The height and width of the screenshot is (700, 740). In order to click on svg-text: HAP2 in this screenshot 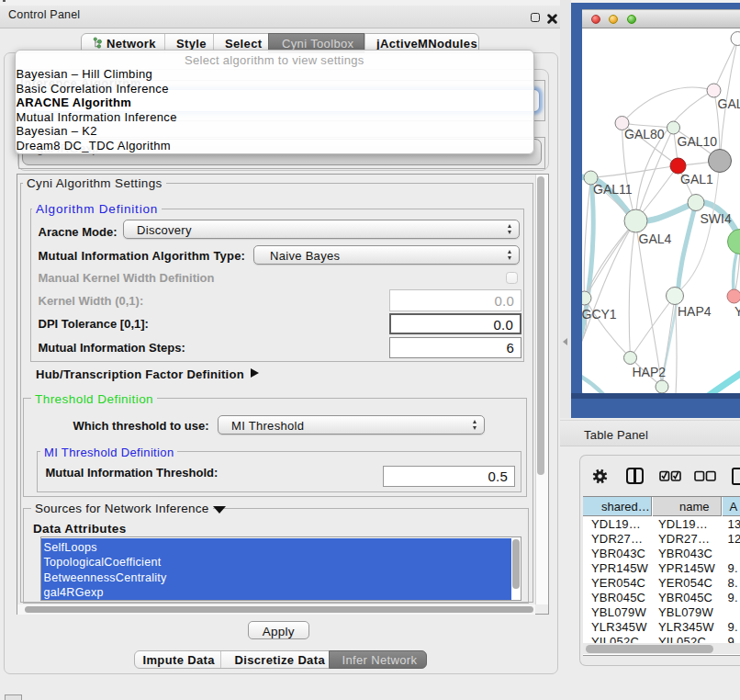, I will do `click(650, 372)`.